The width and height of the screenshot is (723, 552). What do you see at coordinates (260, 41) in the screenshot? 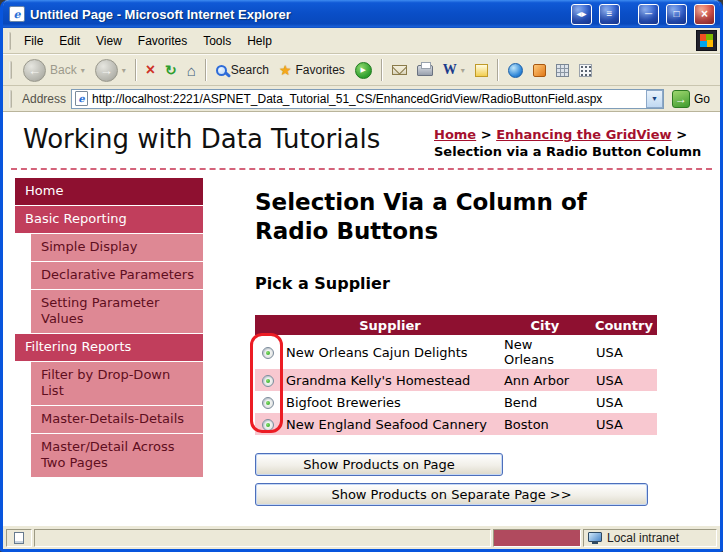
I see `menu-help: Help` at bounding box center [260, 41].